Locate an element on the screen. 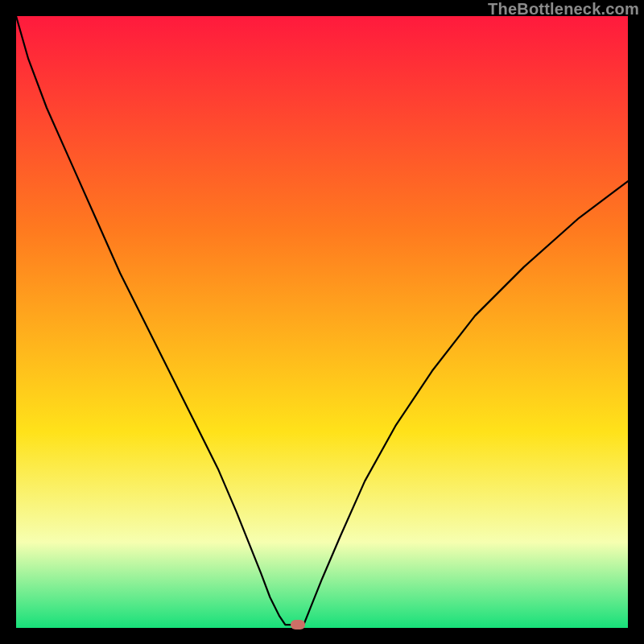 This screenshot has width=644, height=644. watermark-text: TheBottleneck.com is located at coordinates (564, 10).